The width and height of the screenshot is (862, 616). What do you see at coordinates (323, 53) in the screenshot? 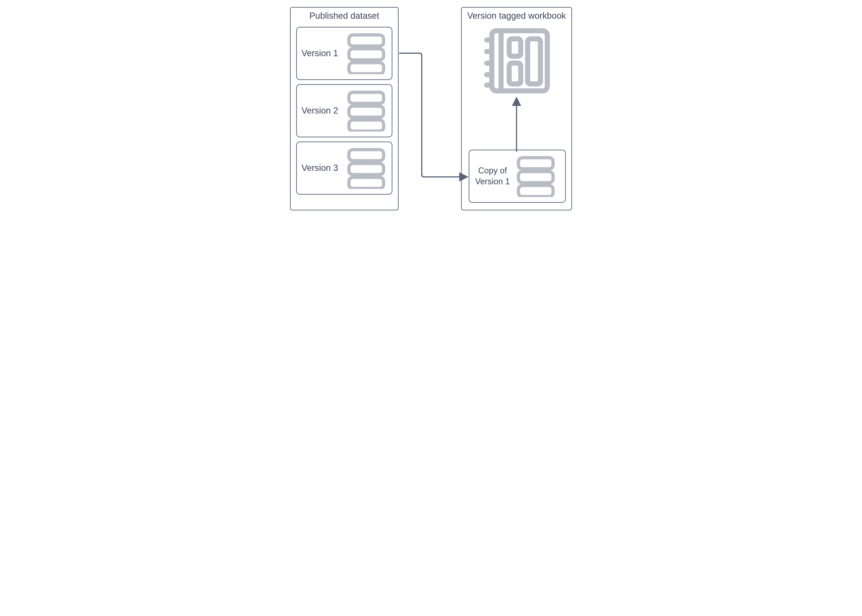
I see `version-label: Version 1` at bounding box center [323, 53].